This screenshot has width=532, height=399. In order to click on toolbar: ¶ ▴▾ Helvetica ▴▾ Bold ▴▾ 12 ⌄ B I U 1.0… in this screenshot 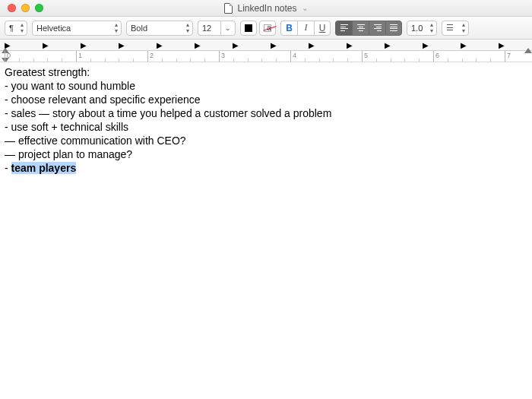, I will do `click(266, 28)`.